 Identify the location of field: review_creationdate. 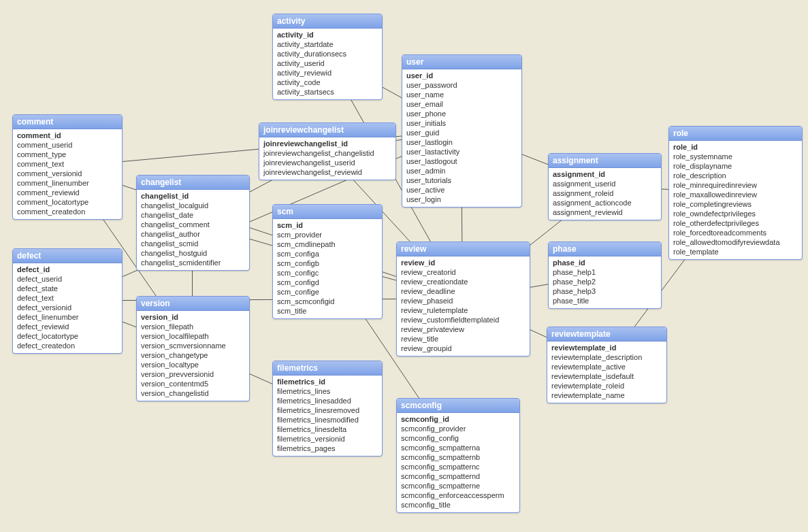
(463, 282).